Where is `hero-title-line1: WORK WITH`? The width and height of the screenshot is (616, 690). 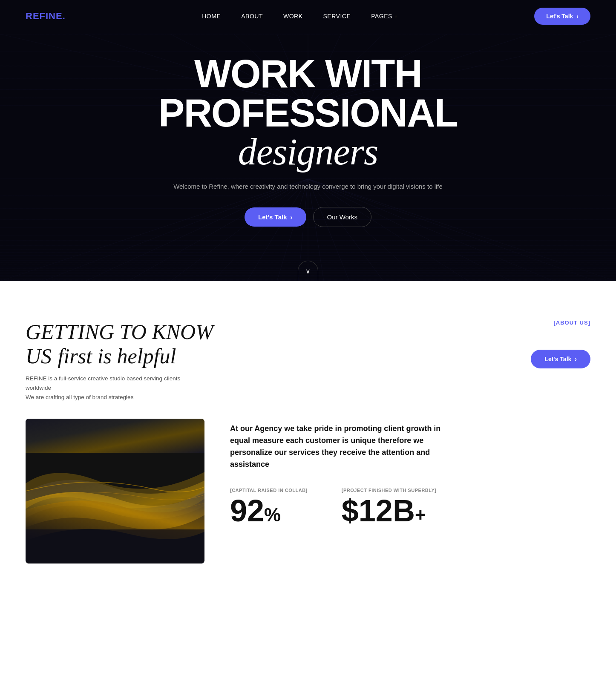
hero-title-line1: WORK WITH is located at coordinates (308, 74).